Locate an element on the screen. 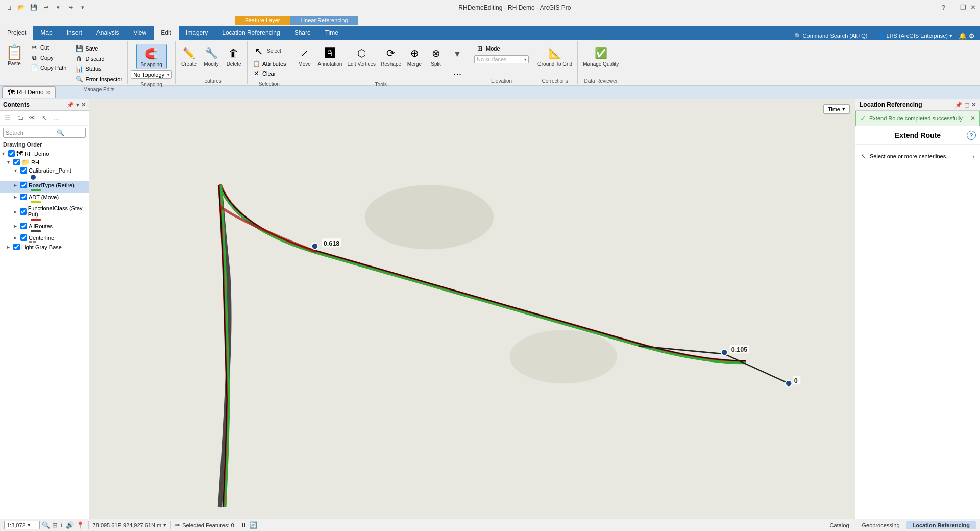  tab-project: Project is located at coordinates (16, 33).